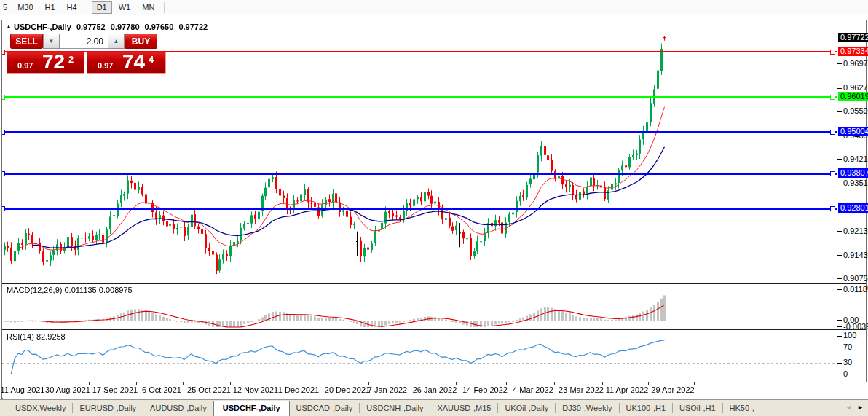 The height and width of the screenshot is (416, 868). What do you see at coordinates (856, 183) in the screenshot?
I see `price-tick-label: 0.93510` at bounding box center [856, 183].